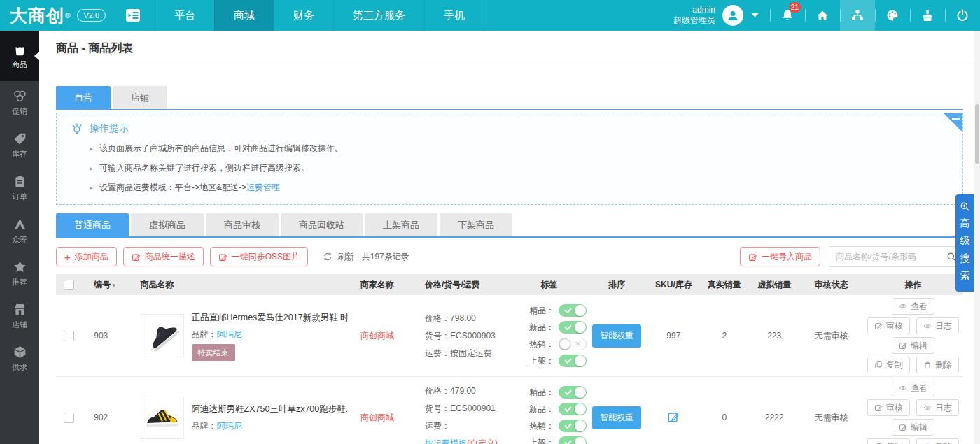 The image size is (980, 444). Describe the element at coordinates (885, 257) in the screenshot. I see `goods-search-input` at that location.